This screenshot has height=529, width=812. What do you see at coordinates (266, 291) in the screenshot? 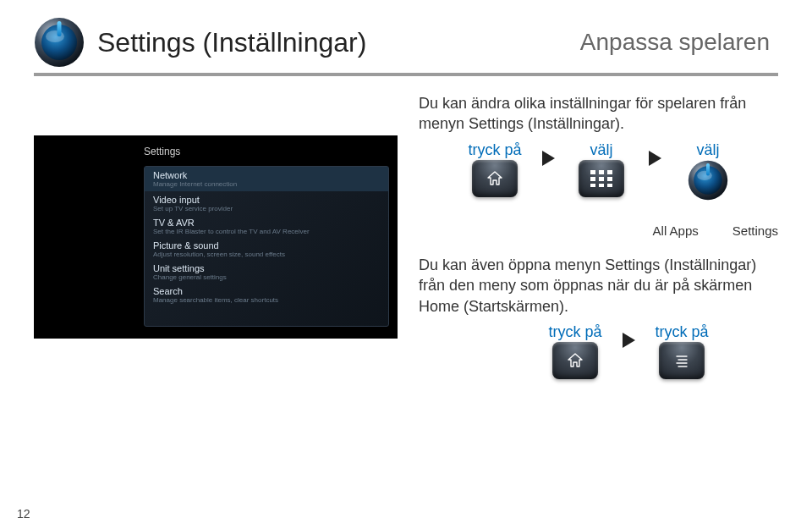
I see `screenshot-item-title: Search` at bounding box center [266, 291].